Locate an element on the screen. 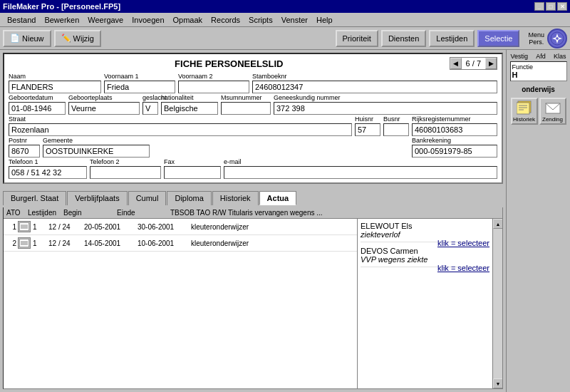 The image size is (570, 392). geslacht-input is located at coordinates (150, 108).